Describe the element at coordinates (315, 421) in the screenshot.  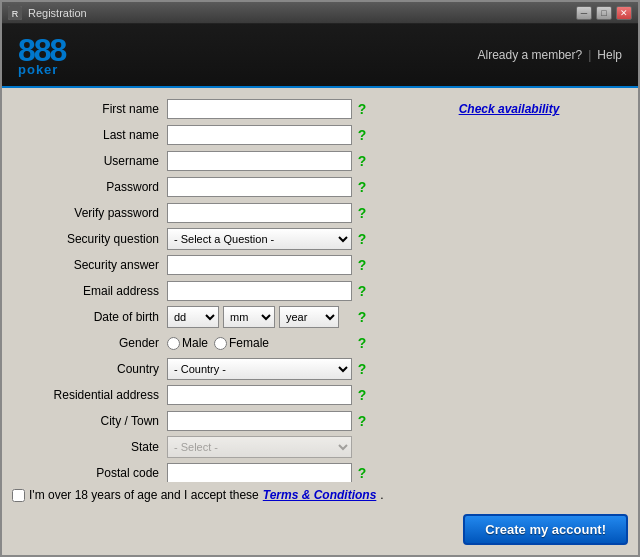
I see `city-town-row: City / Town ?` at that location.